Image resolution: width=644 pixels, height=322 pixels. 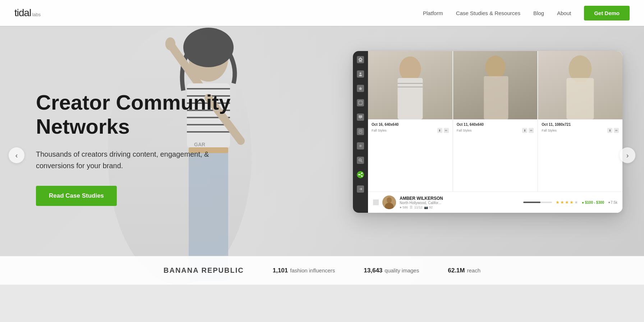 What do you see at coordinates (360, 132) in the screenshot?
I see `app-sidebar` at bounding box center [360, 132].